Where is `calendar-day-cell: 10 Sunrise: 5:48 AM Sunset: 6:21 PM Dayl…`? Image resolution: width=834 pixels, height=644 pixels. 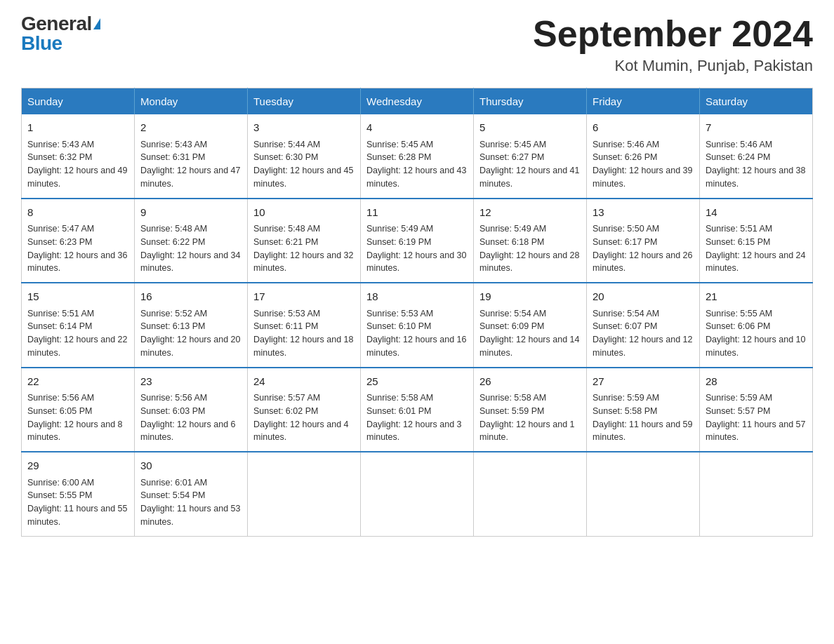 calendar-day-cell: 10 Sunrise: 5:48 AM Sunset: 6:21 PM Dayl… is located at coordinates (305, 241).